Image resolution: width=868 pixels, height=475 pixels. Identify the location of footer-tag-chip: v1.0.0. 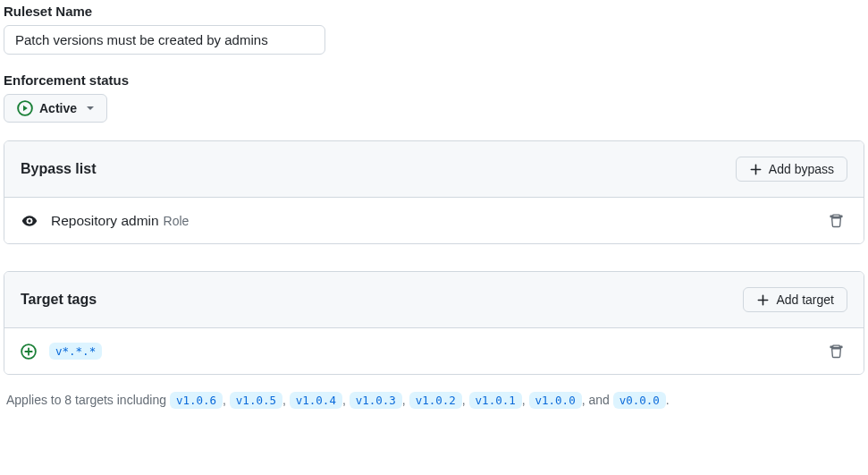
(556, 401).